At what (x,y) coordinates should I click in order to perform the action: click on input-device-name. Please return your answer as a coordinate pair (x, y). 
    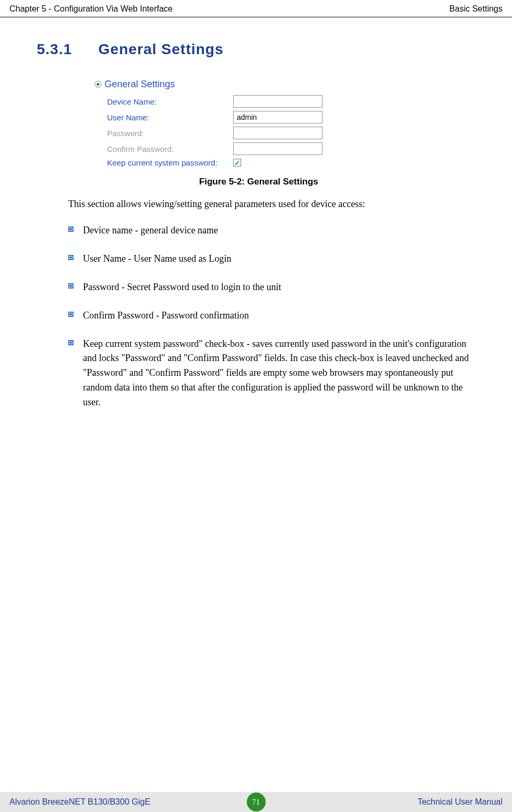
    Looking at the image, I should click on (278, 101).